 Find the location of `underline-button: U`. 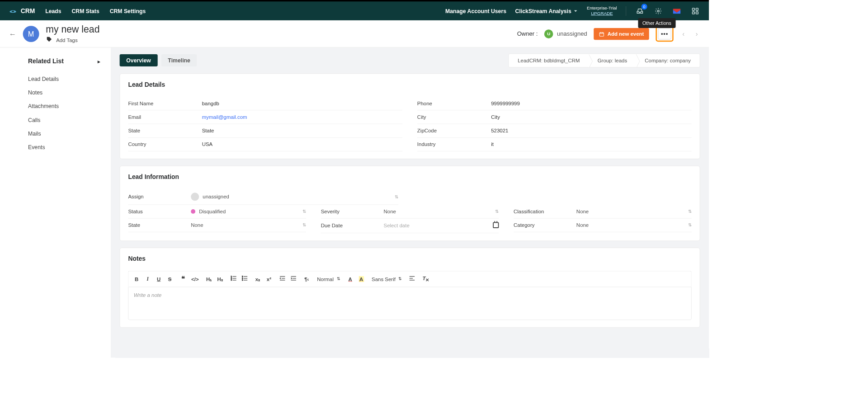

underline-button: U is located at coordinates (159, 279).